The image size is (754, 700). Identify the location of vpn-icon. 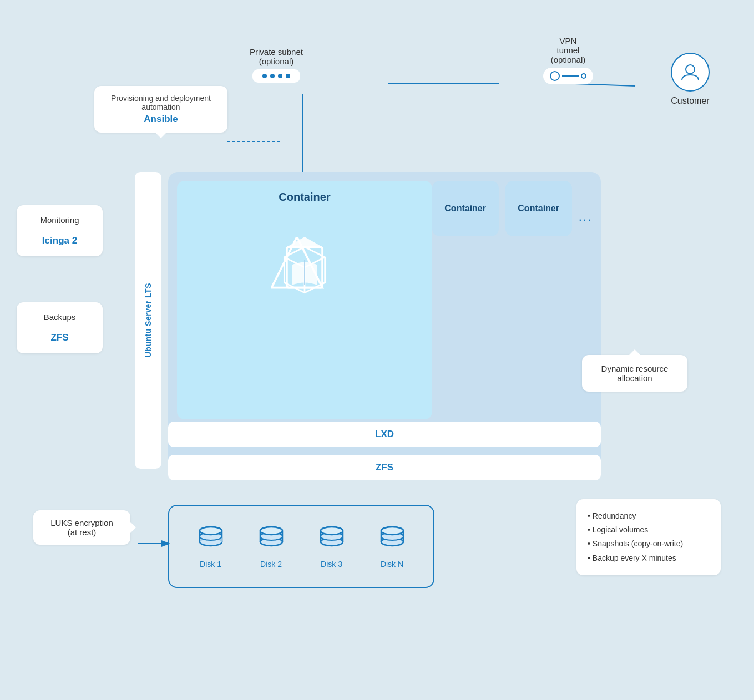
(568, 76).